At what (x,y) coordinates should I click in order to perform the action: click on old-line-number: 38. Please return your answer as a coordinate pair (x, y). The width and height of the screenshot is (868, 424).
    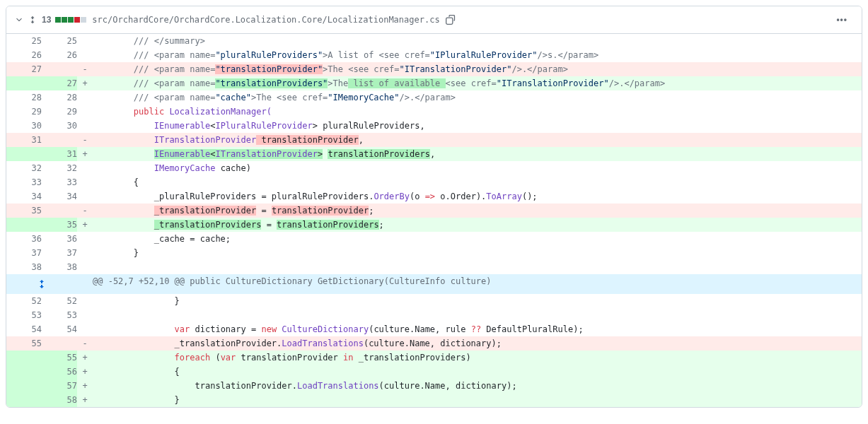
    Looking at the image, I should click on (24, 267).